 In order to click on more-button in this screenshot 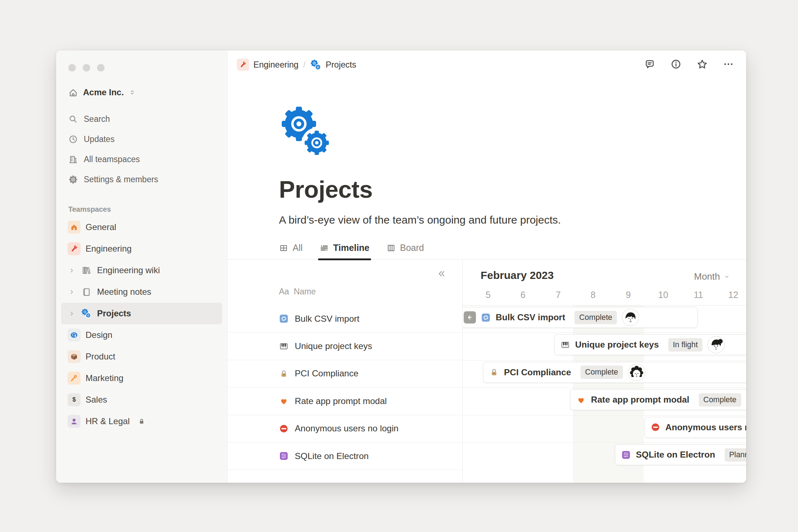, I will do `click(728, 65)`.